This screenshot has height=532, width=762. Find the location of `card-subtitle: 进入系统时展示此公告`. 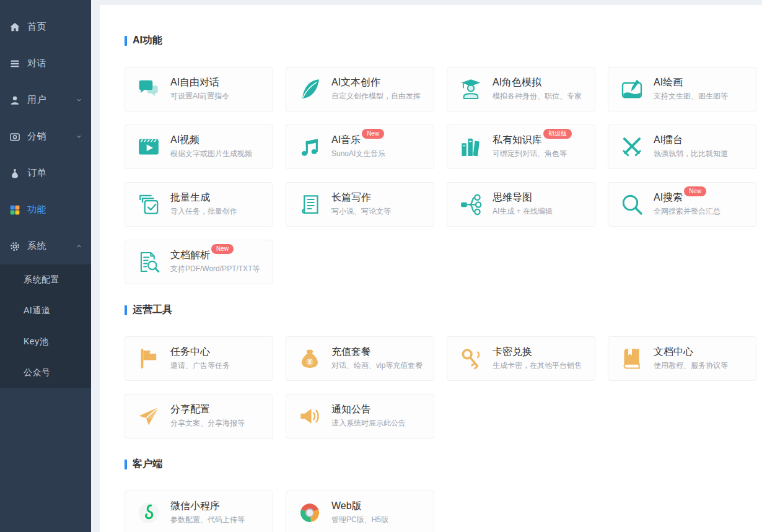

card-subtitle: 进入系统时展示此公告 is located at coordinates (369, 424).